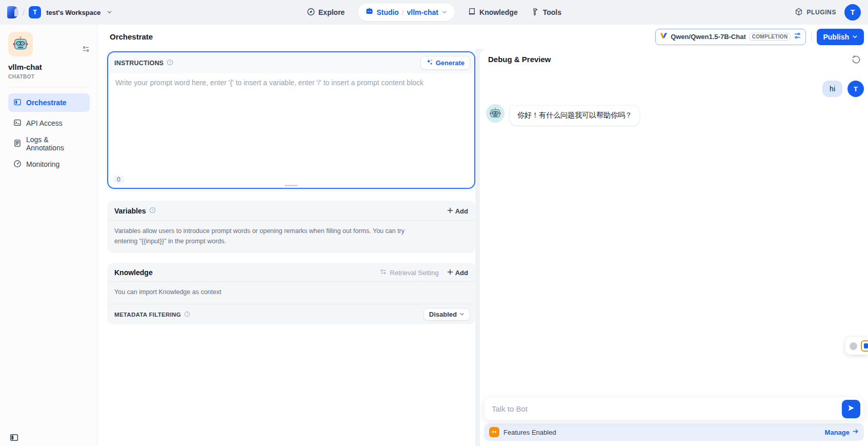 Image resolution: width=868 pixels, height=446 pixels. I want to click on bot-message-bubble: 你好！有什么问题我可以帮助你吗？, so click(575, 115).